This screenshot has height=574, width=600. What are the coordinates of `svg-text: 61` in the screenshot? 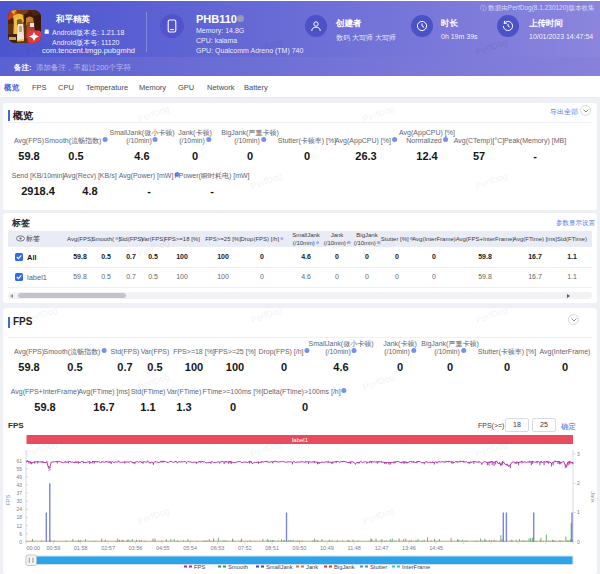 It's located at (19, 461).